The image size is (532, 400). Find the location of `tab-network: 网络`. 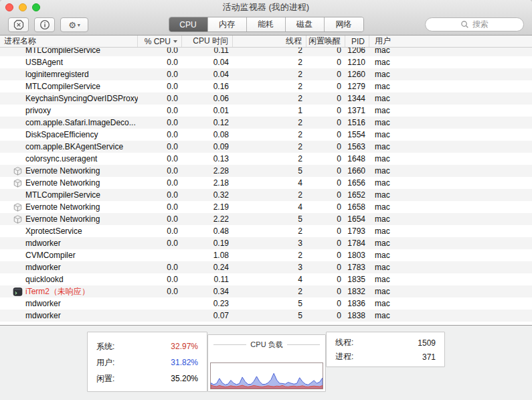

tab-network: 网络 is located at coordinates (344, 24).